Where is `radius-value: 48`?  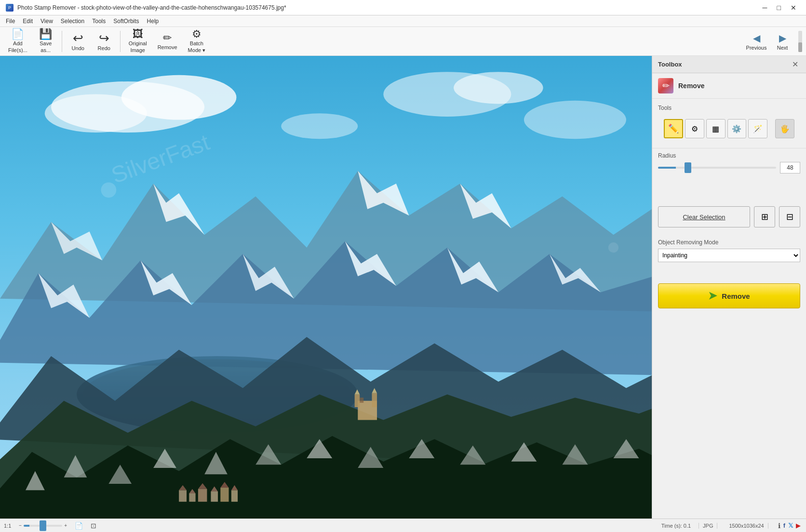
radius-value: 48 is located at coordinates (790, 168).